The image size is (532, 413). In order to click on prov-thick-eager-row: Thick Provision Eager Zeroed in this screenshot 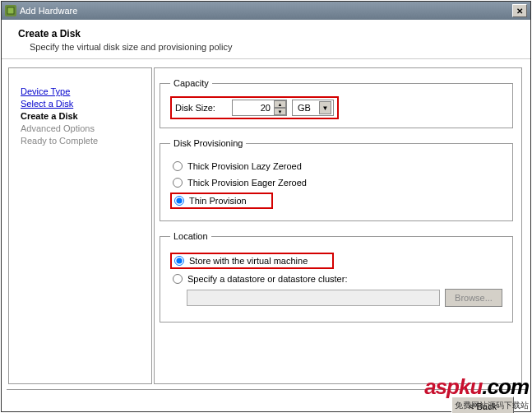, I will do `click(336, 183)`.